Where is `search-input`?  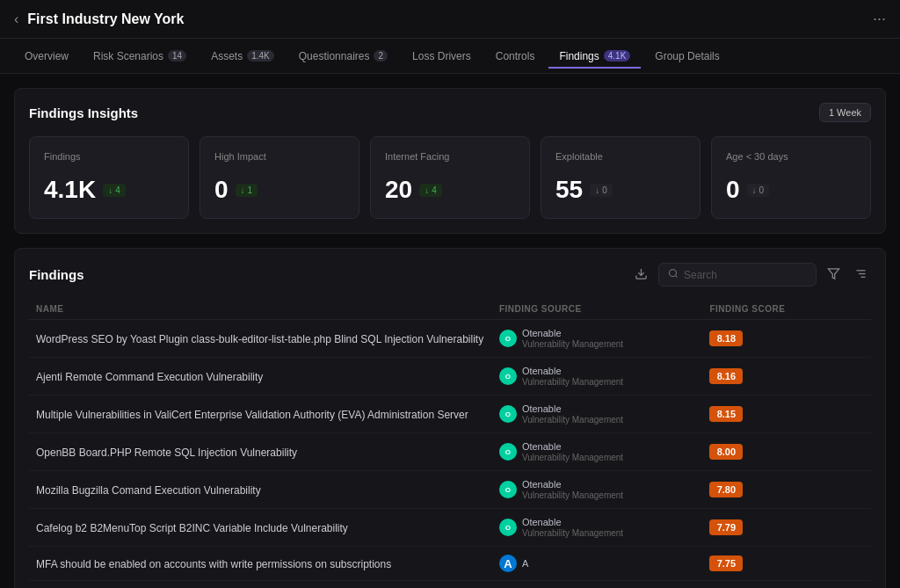
search-input is located at coordinates (745, 275).